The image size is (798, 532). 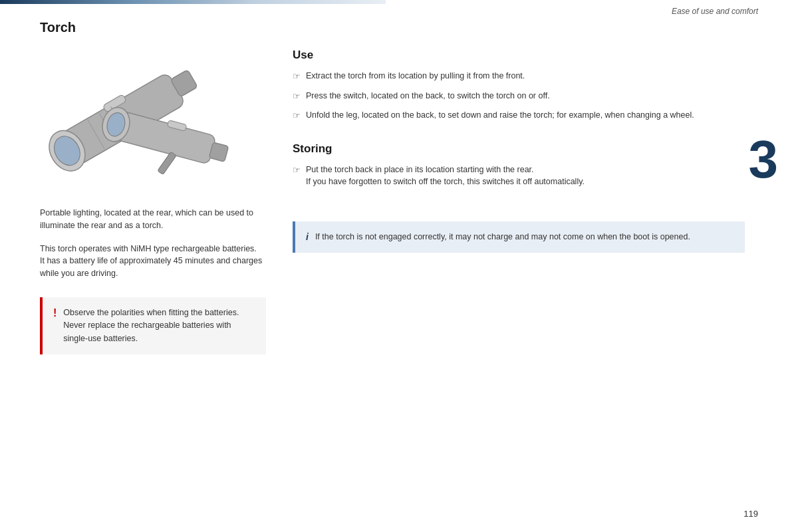 What do you see at coordinates (519, 116) in the screenshot?
I see `list-item: ☞ Unfold the leg, located on the back, t…` at bounding box center [519, 116].